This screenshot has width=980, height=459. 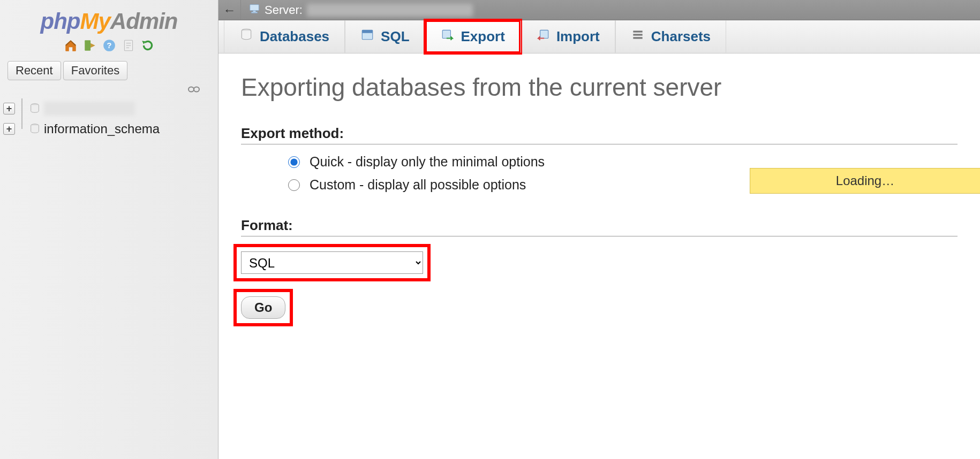 I want to click on collapse-link-icon, so click(x=194, y=89).